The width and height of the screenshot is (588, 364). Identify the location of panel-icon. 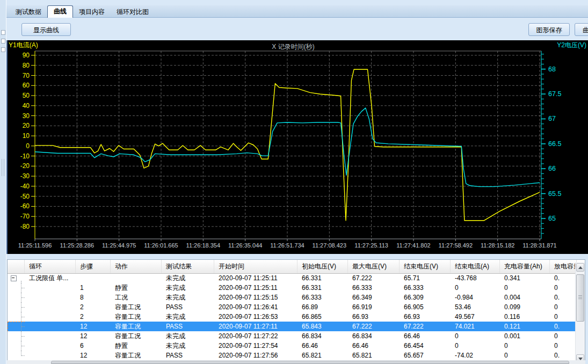
(3, 49).